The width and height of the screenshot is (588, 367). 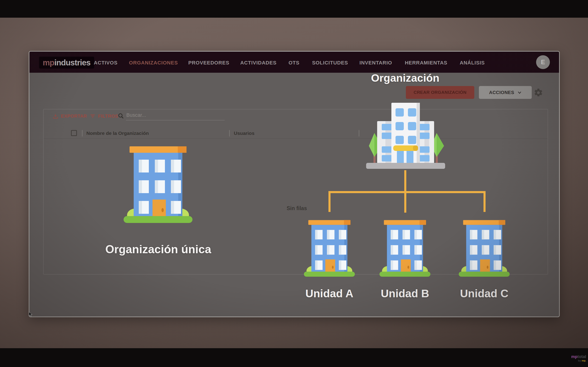 I want to click on unit-c-label: Unidad C, so click(x=484, y=293).